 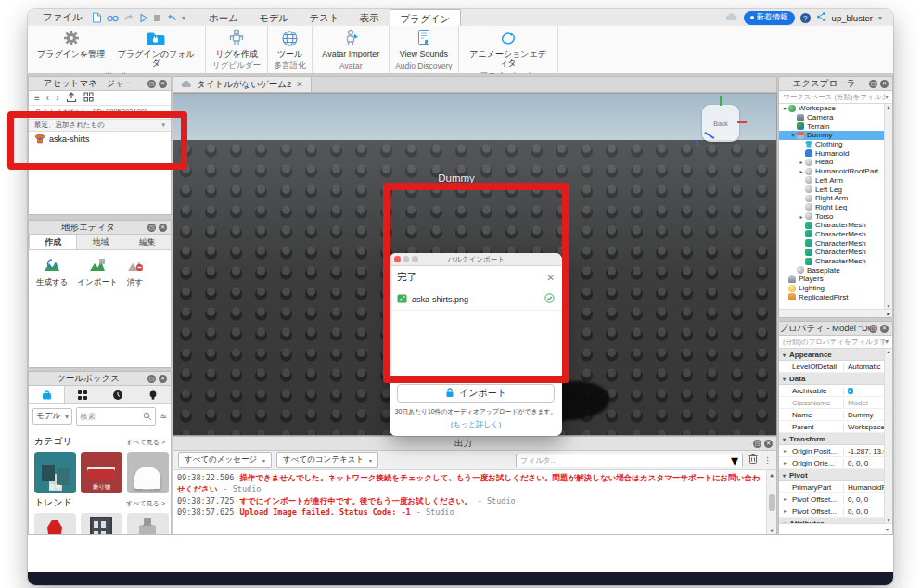 I want to click on property-row-Origin Posit...: ▸Origin Posit...-1.287, 13.695, 15.001, so click(x=831, y=451).